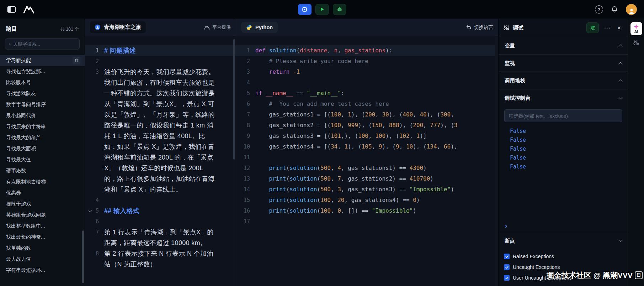 This screenshot has height=286, width=644. I want to click on section-label: 监视, so click(510, 63).